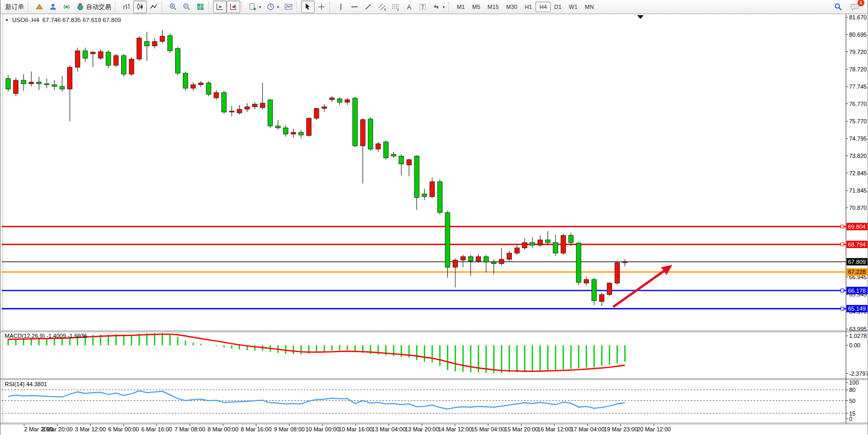  I want to click on svg-text: 67.809, so click(857, 262).